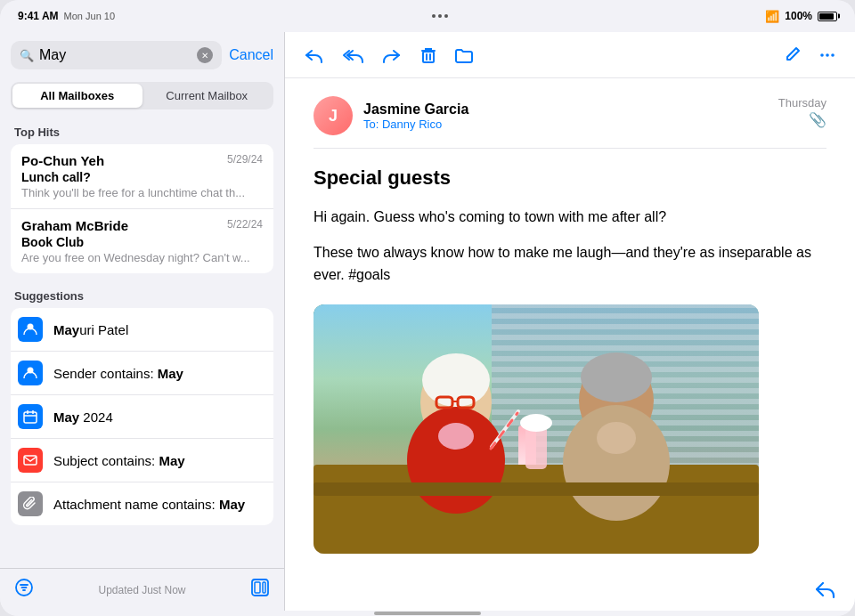 The width and height of the screenshot is (855, 616). I want to click on dot2, so click(440, 16).